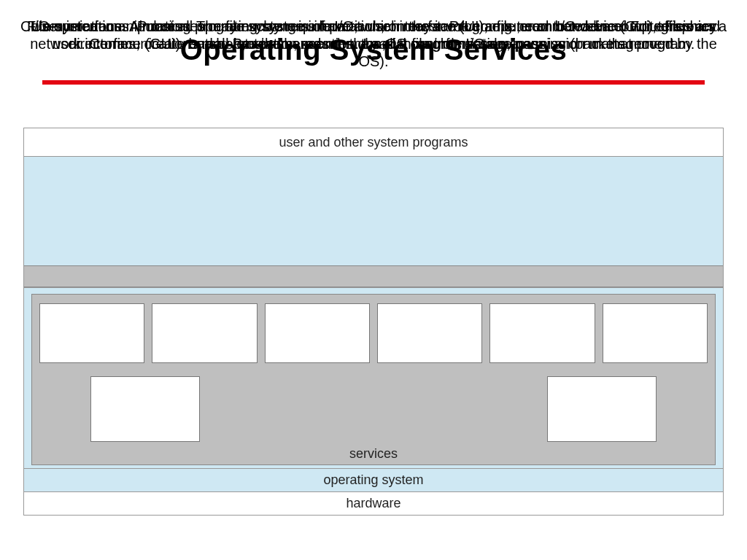 The height and width of the screenshot is (560, 747). Describe the element at coordinates (374, 276) in the screenshot. I see `layer-syscall-band` at that location.